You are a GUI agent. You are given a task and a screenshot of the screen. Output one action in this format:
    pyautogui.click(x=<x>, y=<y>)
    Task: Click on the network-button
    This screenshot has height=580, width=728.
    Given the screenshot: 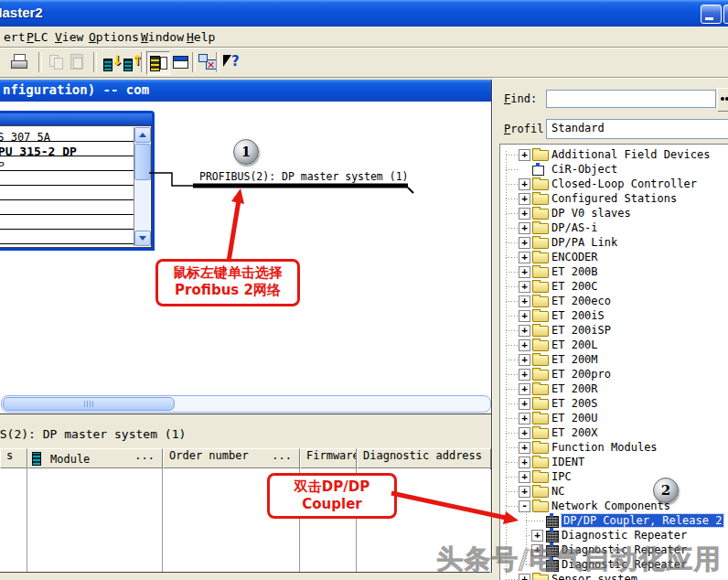 What is the action you would take?
    pyautogui.click(x=207, y=62)
    